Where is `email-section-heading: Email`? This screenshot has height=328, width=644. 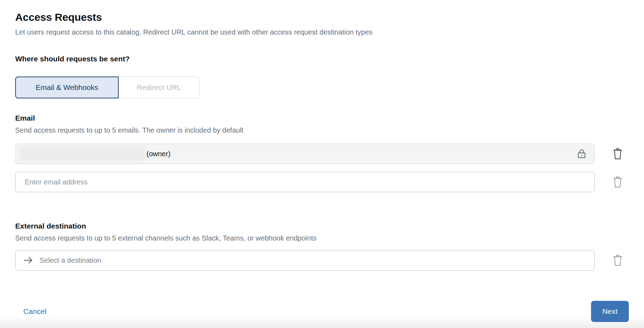 email-section-heading: Email is located at coordinates (322, 118).